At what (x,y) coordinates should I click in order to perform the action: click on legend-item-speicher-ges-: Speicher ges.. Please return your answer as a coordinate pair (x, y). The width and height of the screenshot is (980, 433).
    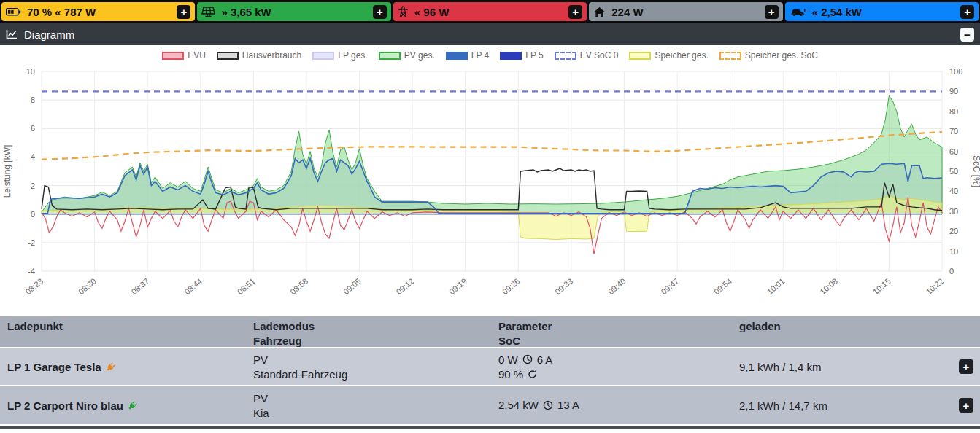
    Looking at the image, I should click on (668, 55).